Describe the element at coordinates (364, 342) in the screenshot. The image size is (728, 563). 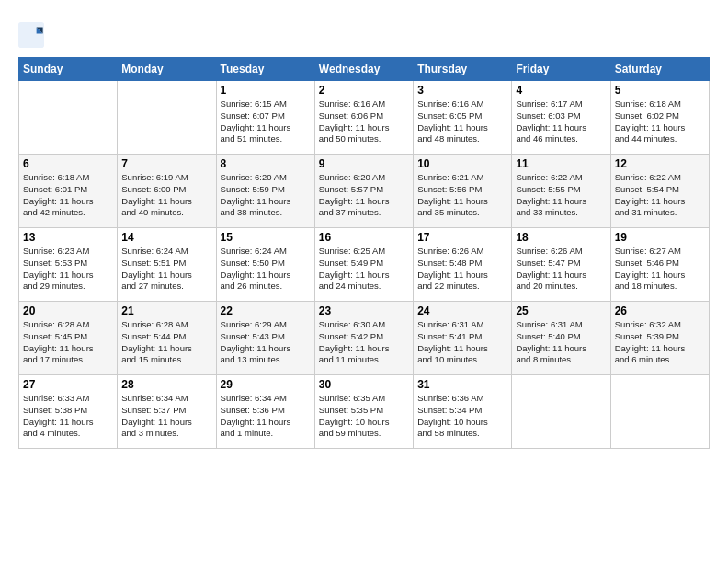
I see `day-info: Sunrise: 6:30 AM Sunset: 5:42 PM Dayligh…` at that location.